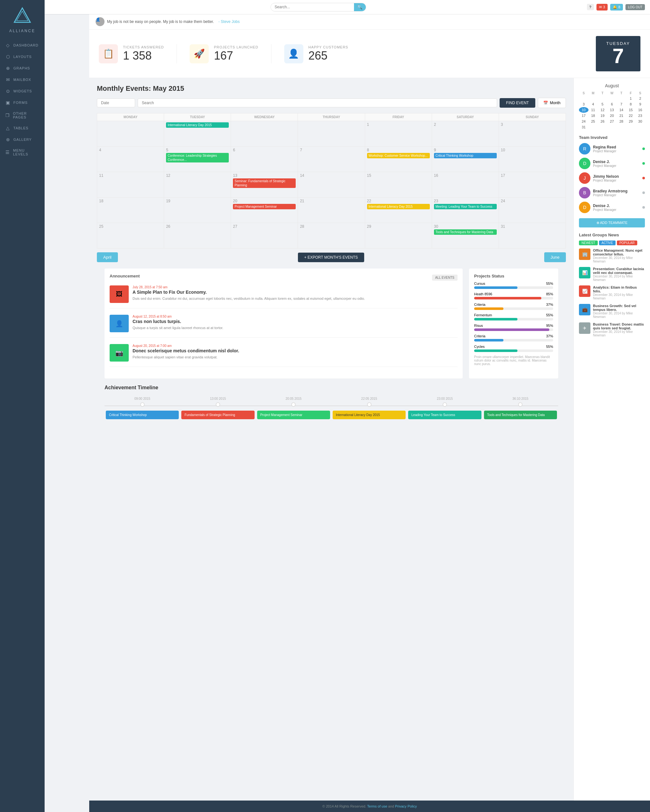  I want to click on help-button: ?, so click(590, 7).